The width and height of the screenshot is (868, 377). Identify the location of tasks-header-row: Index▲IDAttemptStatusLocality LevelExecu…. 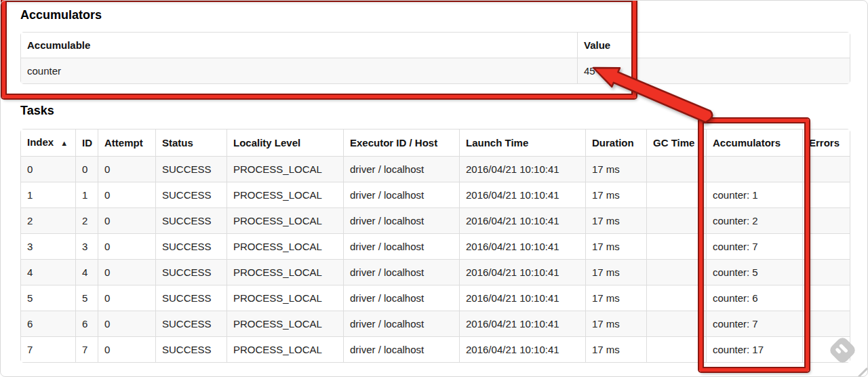
(435, 142).